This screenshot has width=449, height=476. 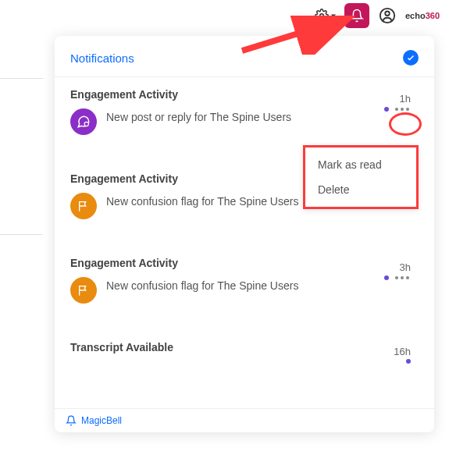 I want to click on panel-footer: MagicBell, so click(x=244, y=420).